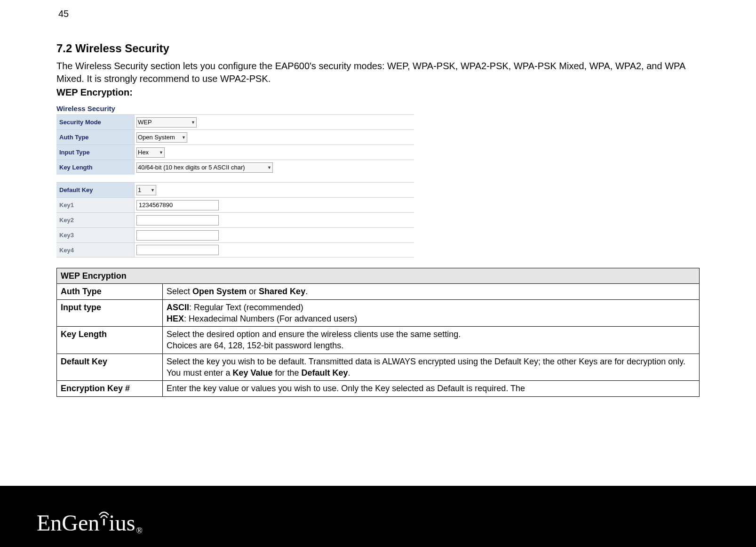 Image resolution: width=756 pixels, height=547 pixels. What do you see at coordinates (378, 313) in the screenshot?
I see `table-row: Input type ASCII: Regular Text (recommen…` at bounding box center [378, 313].